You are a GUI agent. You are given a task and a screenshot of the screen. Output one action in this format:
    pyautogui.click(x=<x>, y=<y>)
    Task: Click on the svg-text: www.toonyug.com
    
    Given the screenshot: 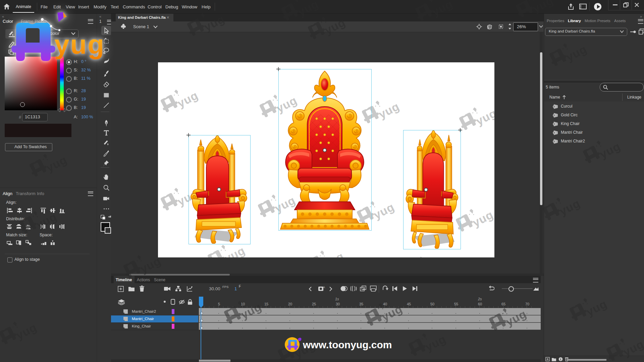 What is the action you would take?
    pyautogui.click(x=347, y=345)
    